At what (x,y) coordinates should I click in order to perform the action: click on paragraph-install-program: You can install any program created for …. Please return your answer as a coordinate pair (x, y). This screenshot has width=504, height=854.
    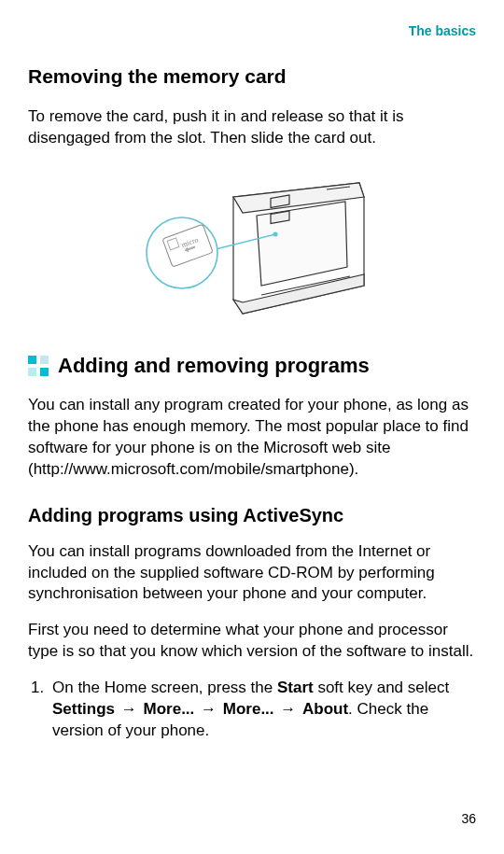
    Looking at the image, I should click on (252, 438).